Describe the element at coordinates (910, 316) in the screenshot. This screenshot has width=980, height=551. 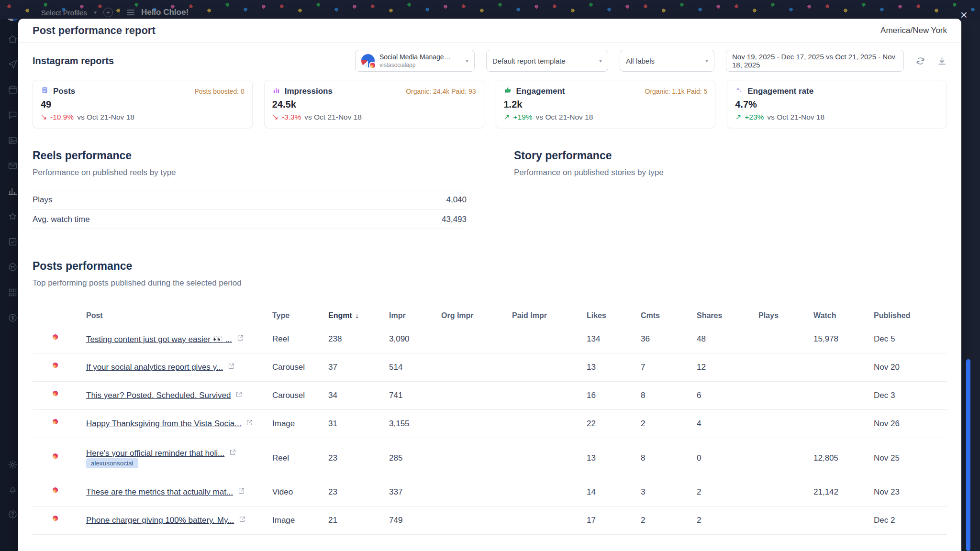
I see `col-published: Published` at that location.